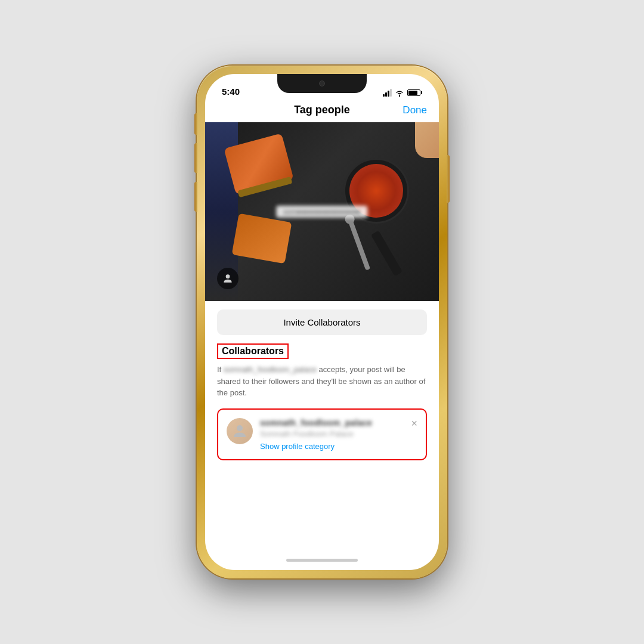  I want to click on collaborators-mentioned-username: somnath_foodloom_palace, so click(270, 370).